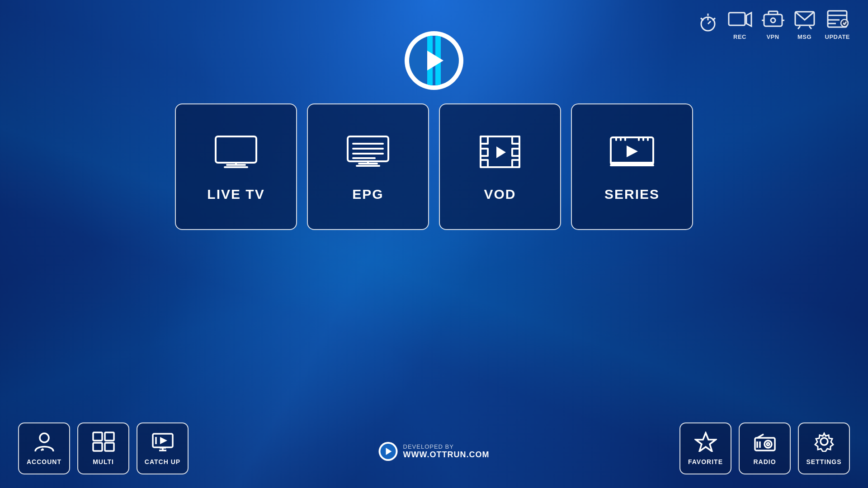 The image size is (868, 488). I want to click on vod-icon, so click(500, 155).